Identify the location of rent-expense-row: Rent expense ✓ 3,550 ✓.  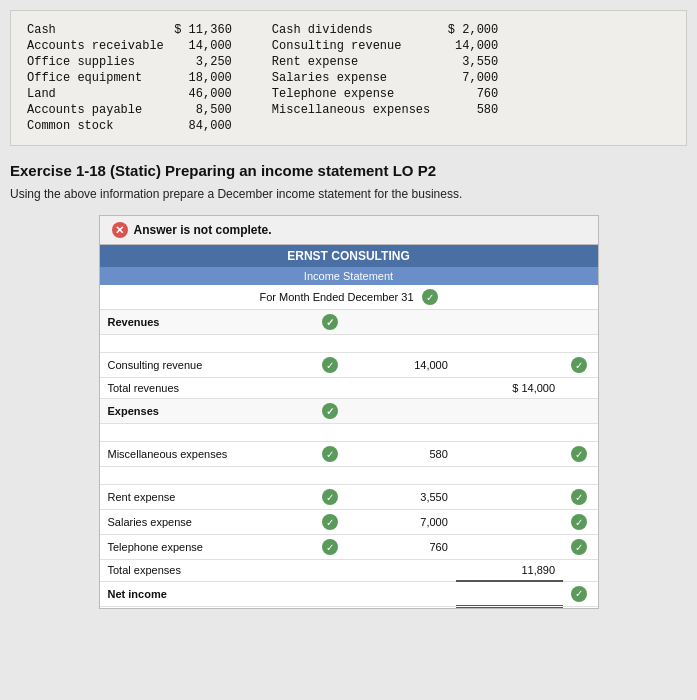
(349, 498).